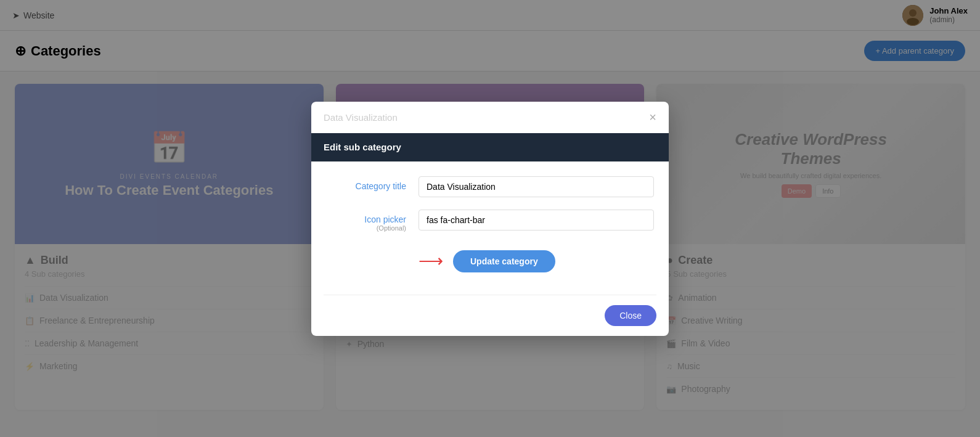  What do you see at coordinates (490, 187) in the screenshot?
I see `category-title-row: Category title` at bounding box center [490, 187].